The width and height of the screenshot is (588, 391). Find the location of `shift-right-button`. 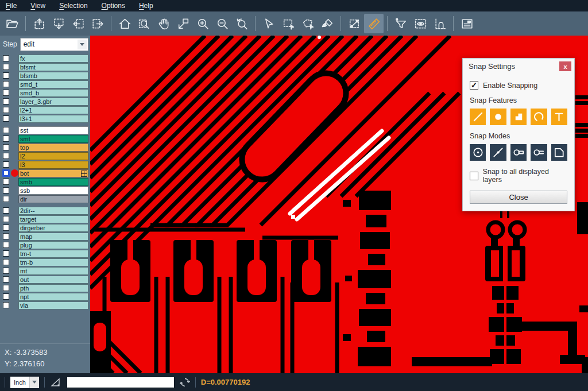

shift-right-button is located at coordinates (98, 24).